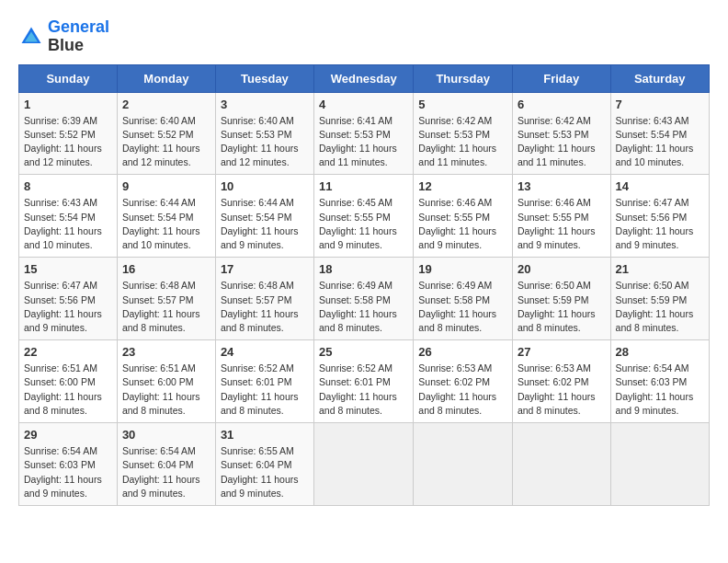 Image resolution: width=728 pixels, height=563 pixels. What do you see at coordinates (660, 78) in the screenshot?
I see `day-header-saturday: Saturday` at bounding box center [660, 78].